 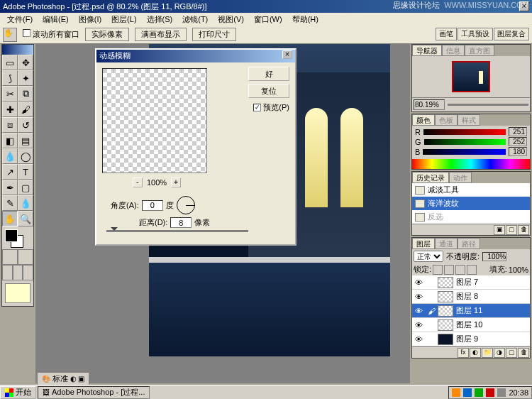 I want to click on lasso-tool: ⟆, so click(x=10, y=78).